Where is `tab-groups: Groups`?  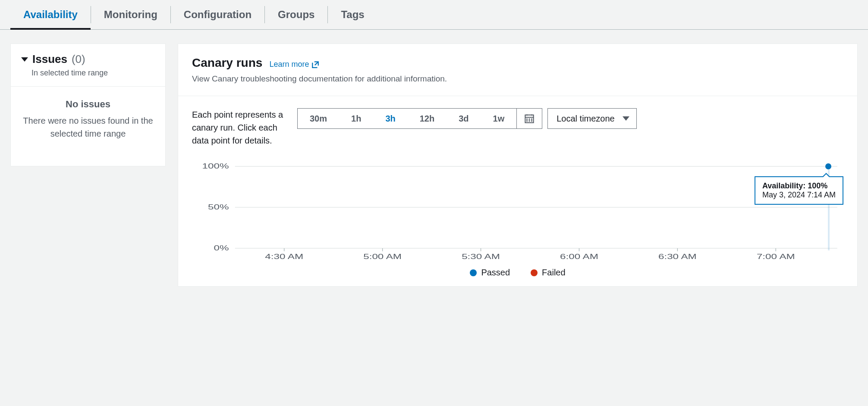 tab-groups: Groups is located at coordinates (296, 15).